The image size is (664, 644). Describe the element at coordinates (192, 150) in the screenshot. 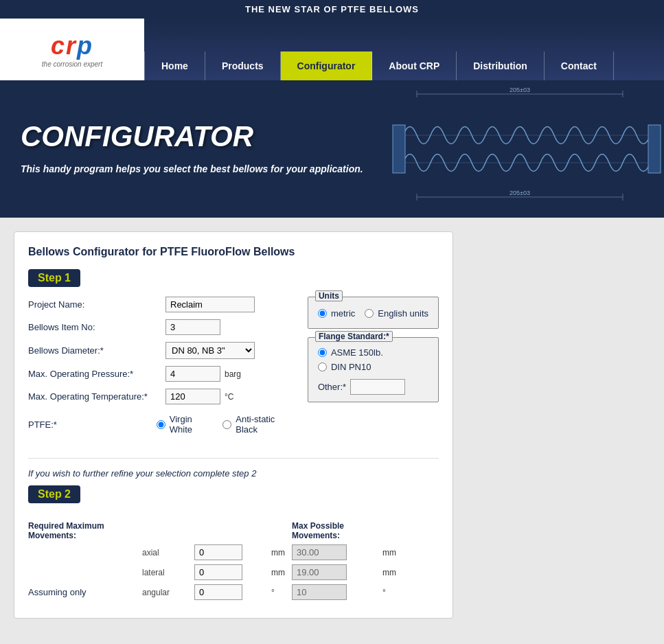

I see `hero-text: CONFIGURATOR This handy program helps yo…` at that location.